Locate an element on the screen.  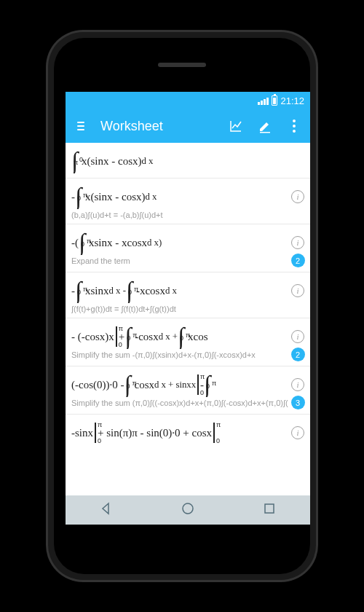
page-title: Worksheet is located at coordinates (165, 127).